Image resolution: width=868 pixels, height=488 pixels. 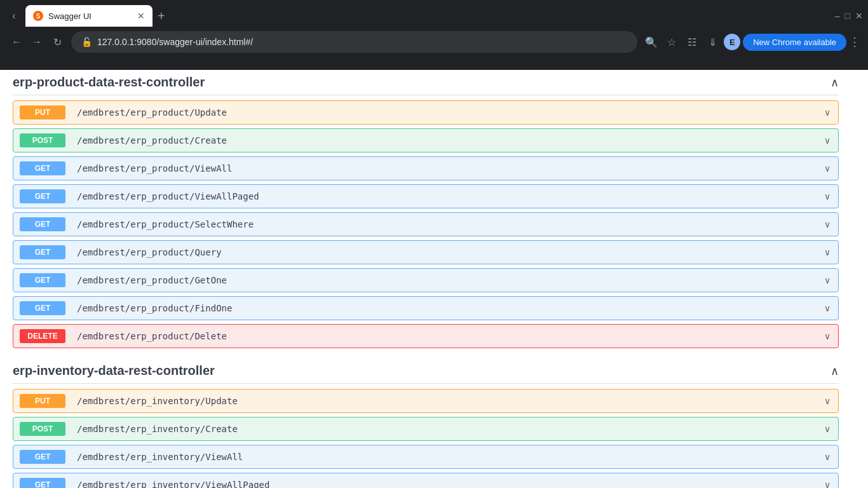 What do you see at coordinates (692, 42) in the screenshot?
I see `tab-search-icon: ☷` at bounding box center [692, 42].